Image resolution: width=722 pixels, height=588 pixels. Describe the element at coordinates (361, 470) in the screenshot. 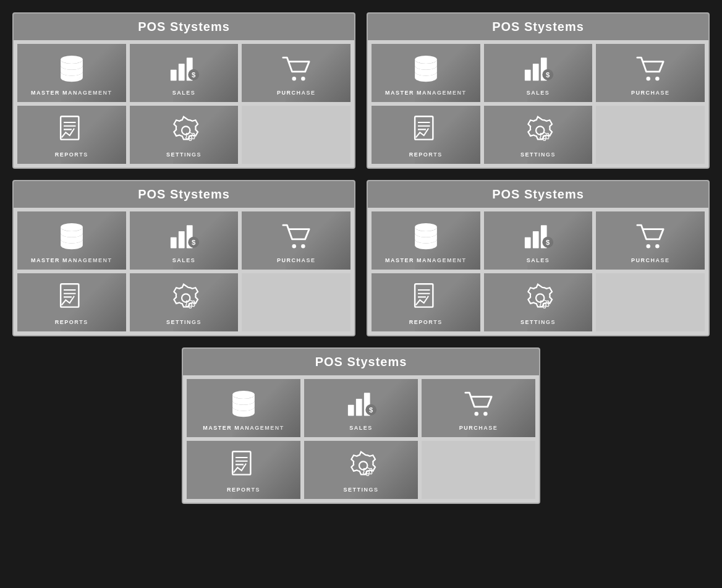

I see `tile-settings-5: SETTINGS` at that location.